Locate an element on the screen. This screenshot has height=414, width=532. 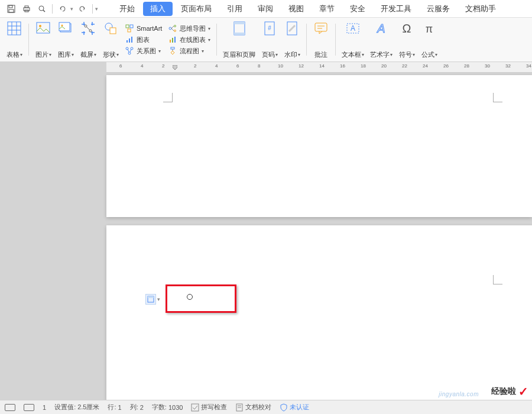
print-icon is located at coordinates (27, 9).